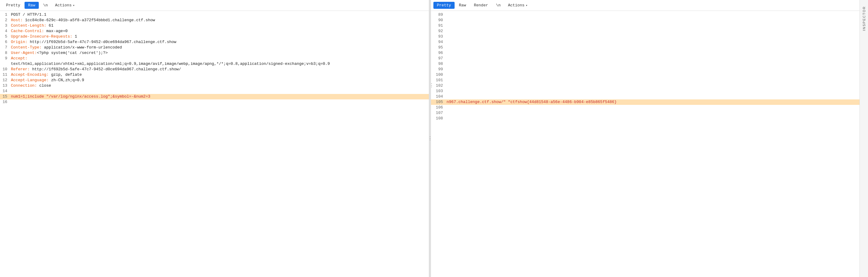 The width and height of the screenshot is (868, 277). Describe the element at coordinates (864, 19) in the screenshot. I see `inspector-label: INSPECTOR` at that location.